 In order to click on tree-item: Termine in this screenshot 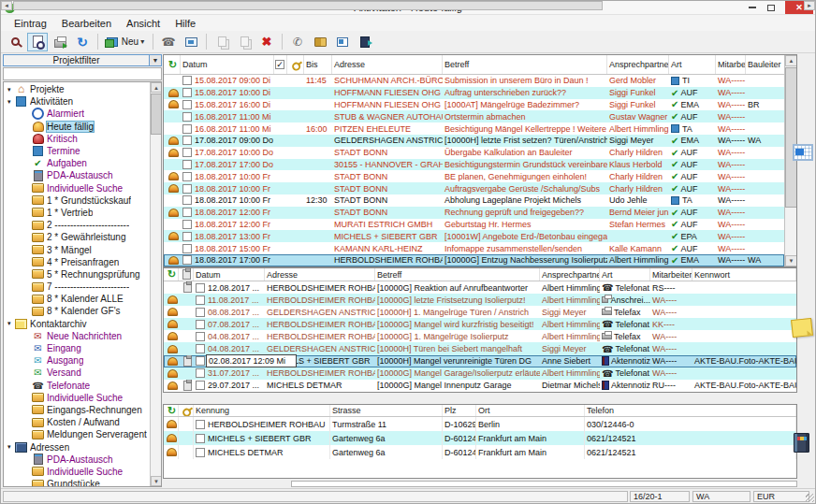, I will do `click(77, 151)`.